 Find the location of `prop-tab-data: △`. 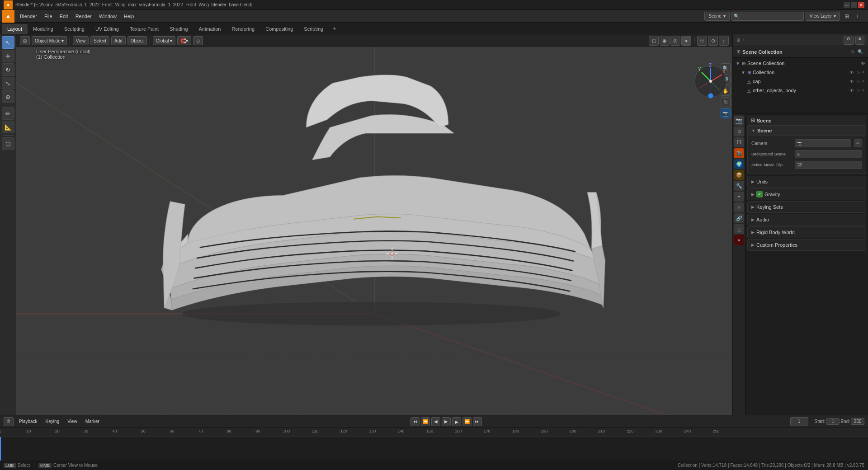

prop-tab-data: △ is located at coordinates (739, 229).